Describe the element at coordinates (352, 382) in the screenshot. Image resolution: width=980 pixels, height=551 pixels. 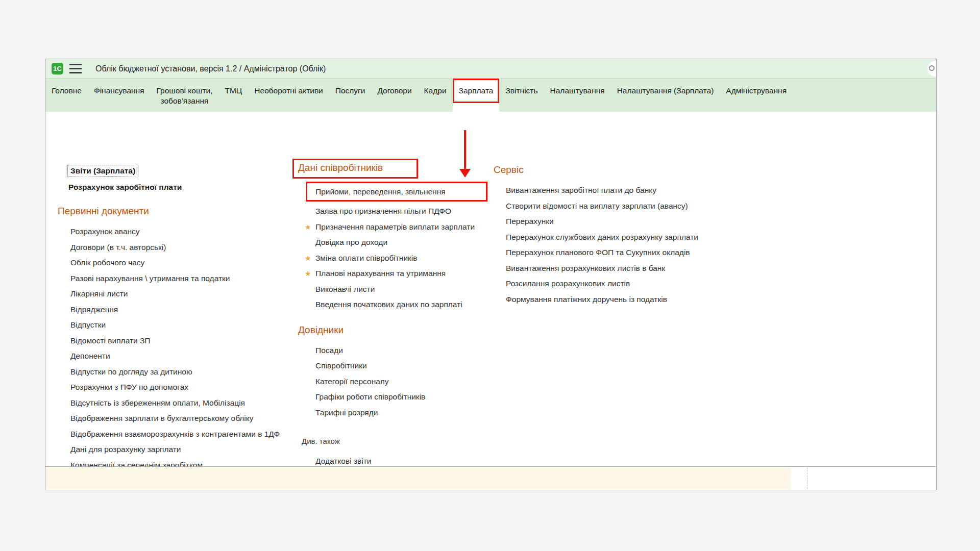
I see `menu-item-label: Категорії персоналу` at that location.